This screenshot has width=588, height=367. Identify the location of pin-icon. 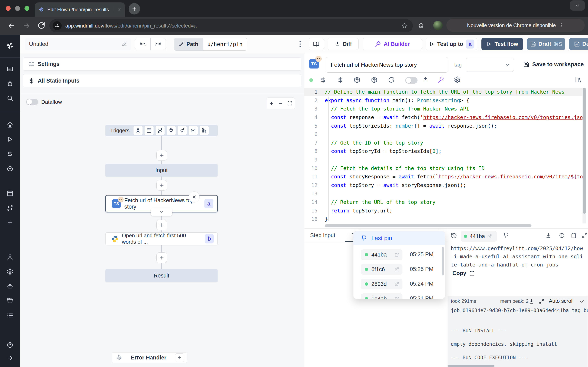
(506, 235).